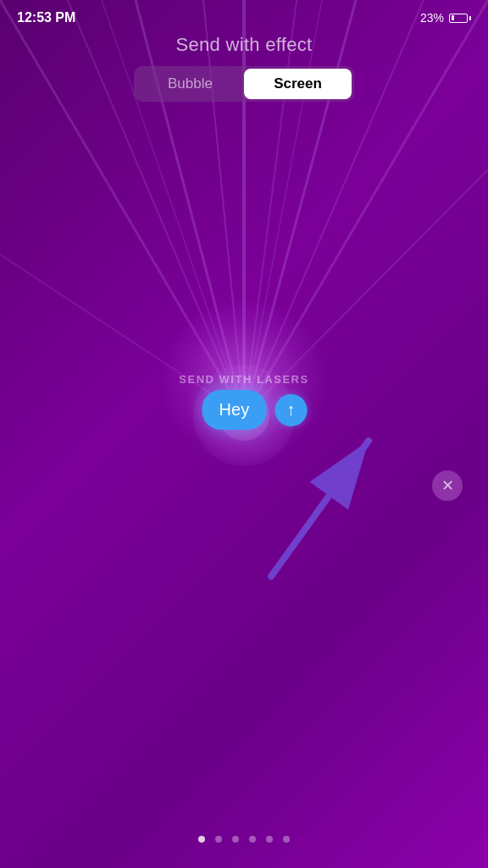 The width and height of the screenshot is (488, 868). I want to click on effect-label: SEND WITH LASERS, so click(244, 380).